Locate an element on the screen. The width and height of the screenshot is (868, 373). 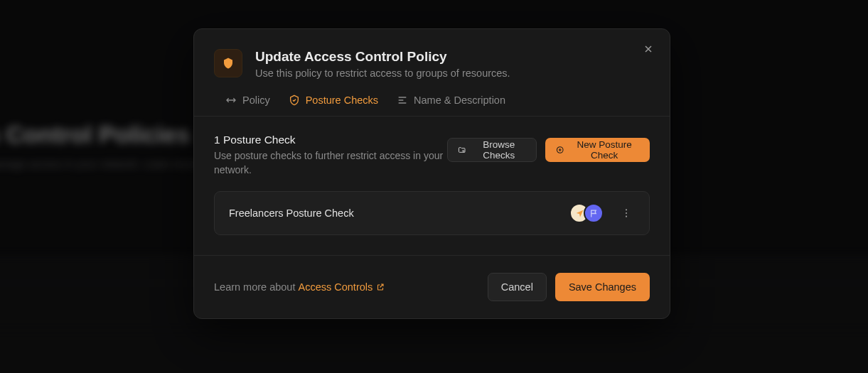
close-button is located at coordinates (648, 49).